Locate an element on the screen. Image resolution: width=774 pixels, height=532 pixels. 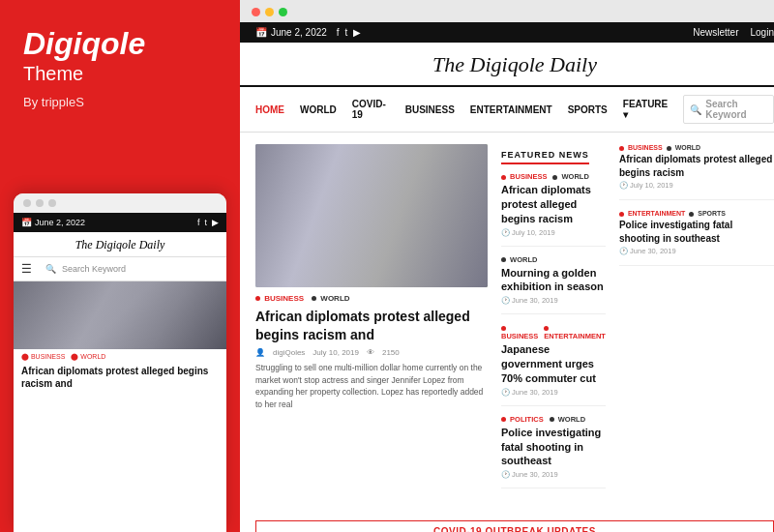
browser-dot-green is located at coordinates (283, 12).